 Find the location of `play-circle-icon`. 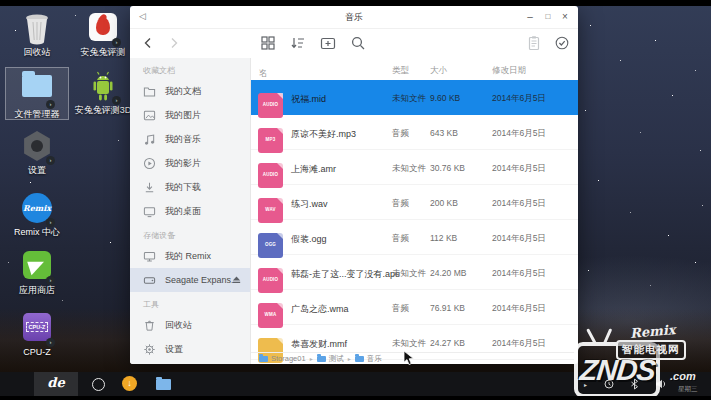

play-circle-icon is located at coordinates (150, 164).